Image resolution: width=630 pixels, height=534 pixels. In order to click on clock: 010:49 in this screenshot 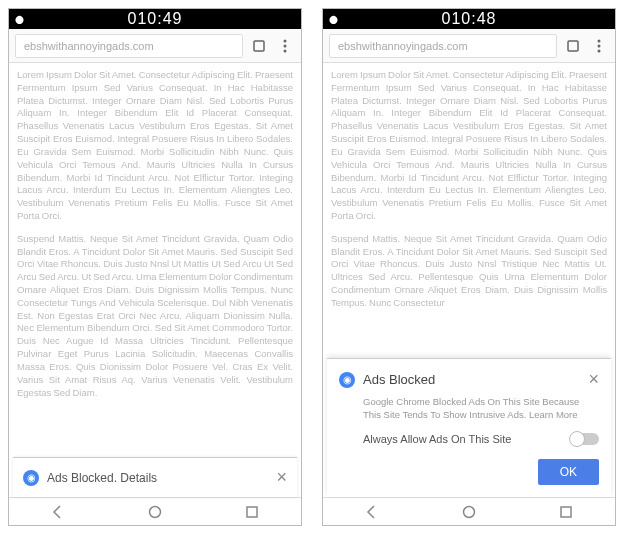, I will do `click(156, 19)`.